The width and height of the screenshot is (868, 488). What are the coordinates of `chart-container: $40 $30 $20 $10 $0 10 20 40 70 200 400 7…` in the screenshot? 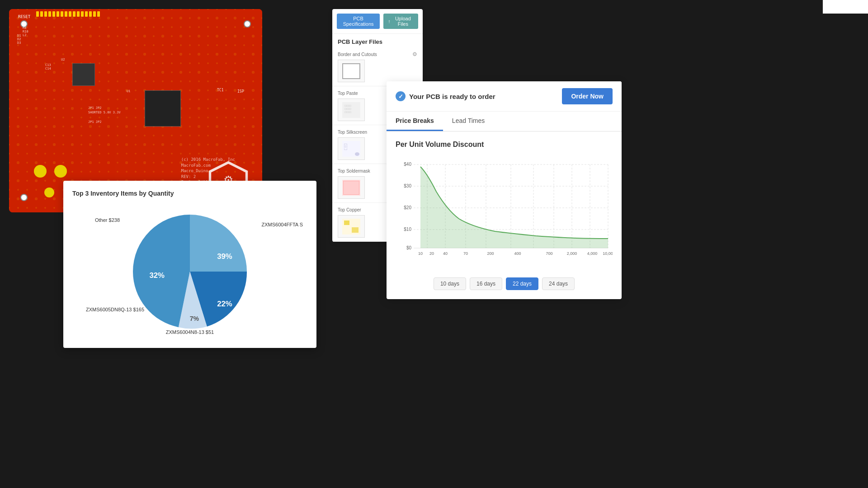 It's located at (504, 214).